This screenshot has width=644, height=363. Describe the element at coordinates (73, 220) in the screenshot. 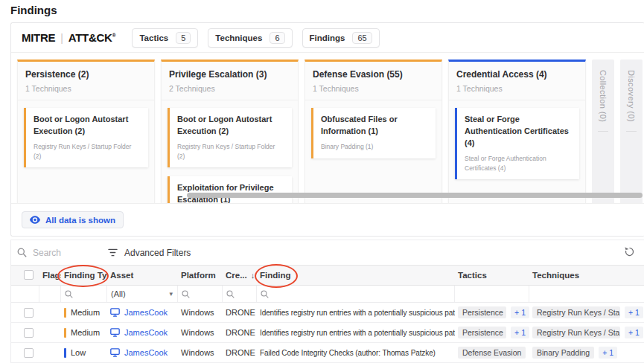

I see `all-data-shown-button: All data is shown` at that location.